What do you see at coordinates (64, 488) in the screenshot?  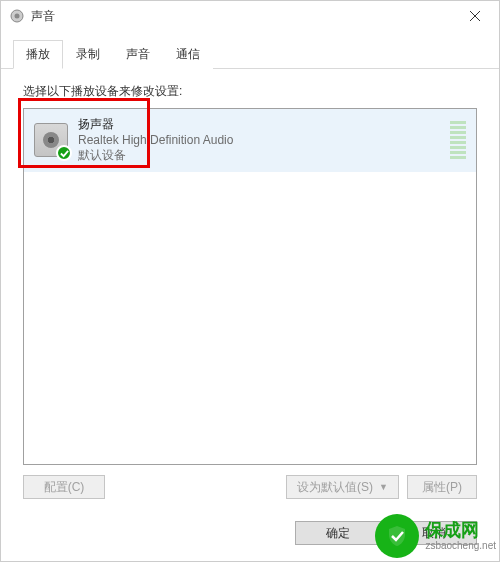 I see `button-label: 配置(C)` at bounding box center [64, 488].